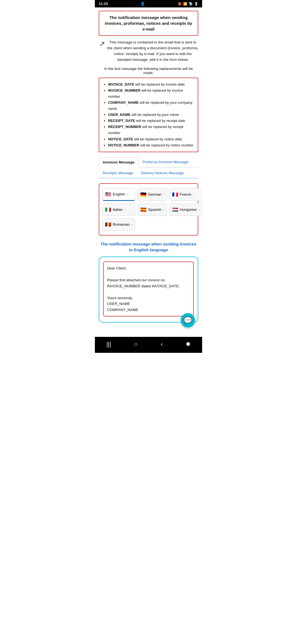 The height and width of the screenshot is (644, 297). I want to click on battery-icon: 🔋, so click(196, 4).